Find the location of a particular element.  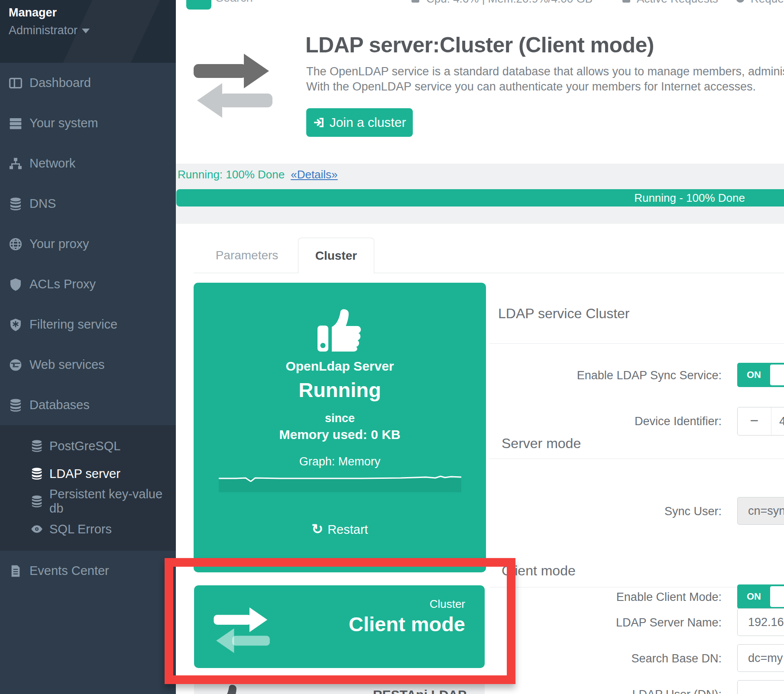

sidebar-item-web-services: Web services is located at coordinates (88, 365).